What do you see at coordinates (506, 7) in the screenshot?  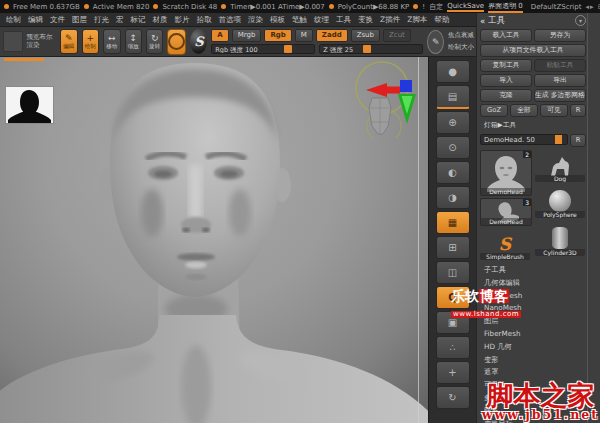 I see `ui-opacity-slider: 界面透明 0` at bounding box center [506, 7].